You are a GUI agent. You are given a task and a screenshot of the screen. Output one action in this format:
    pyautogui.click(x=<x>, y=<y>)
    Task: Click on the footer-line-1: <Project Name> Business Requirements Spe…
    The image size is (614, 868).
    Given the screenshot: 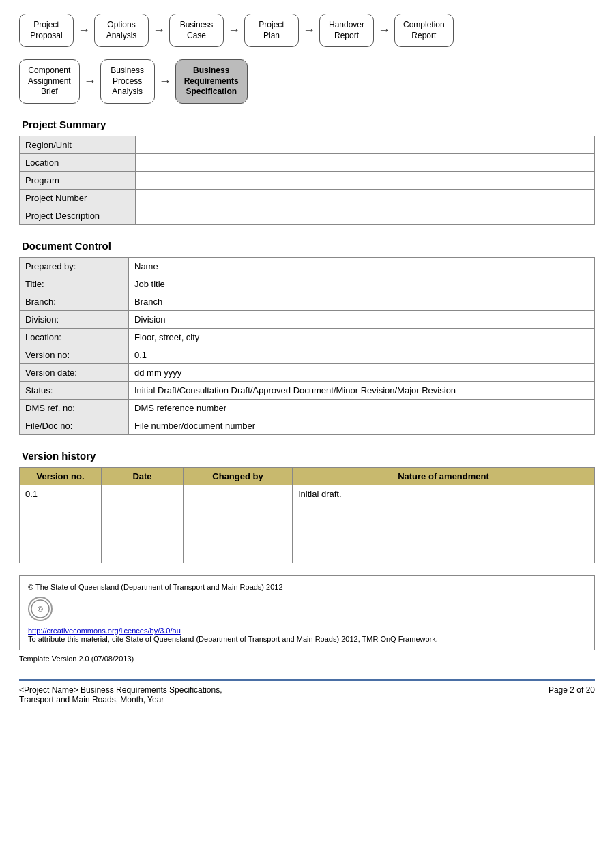 What is the action you would take?
    pyautogui.click(x=120, y=690)
    